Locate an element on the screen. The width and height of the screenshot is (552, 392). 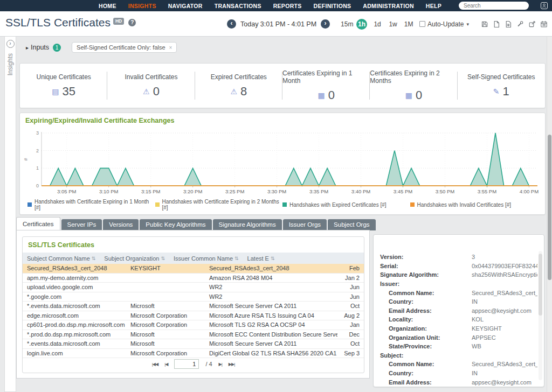
table-row: login.live.com Microsoft Corporation Dig… is located at coordinates (193, 354).